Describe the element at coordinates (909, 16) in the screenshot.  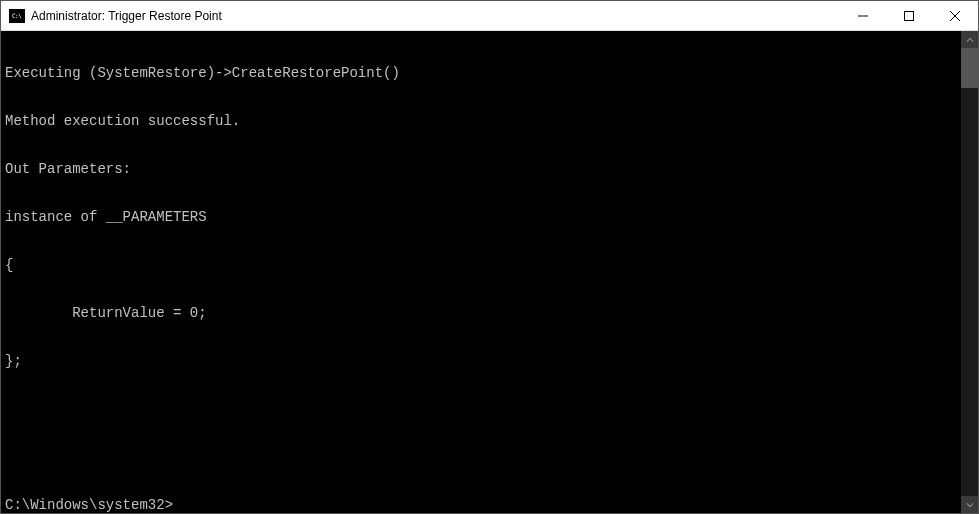
I see `maximize-button` at that location.